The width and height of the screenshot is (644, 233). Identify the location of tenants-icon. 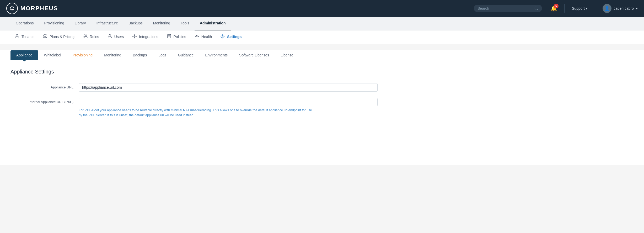
(17, 37).